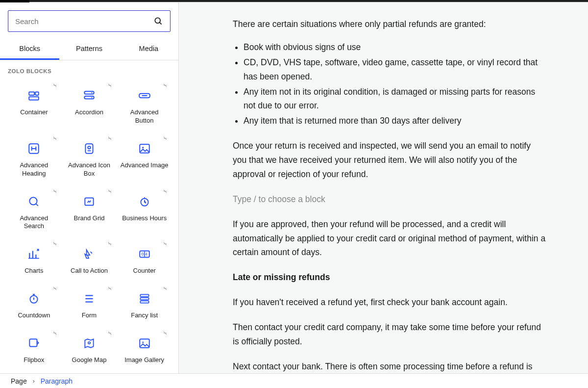  I want to click on block-item: Accordion, so click(89, 105).